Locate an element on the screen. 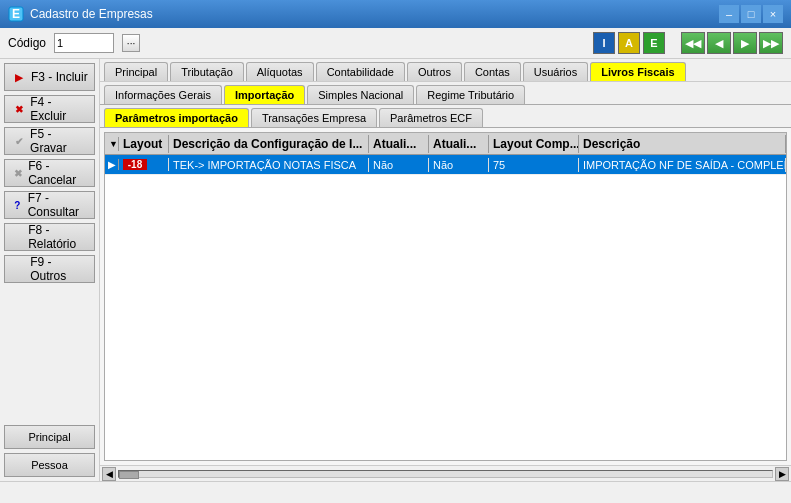  f3-button: ▶ F3 - Incluir is located at coordinates (50, 77).